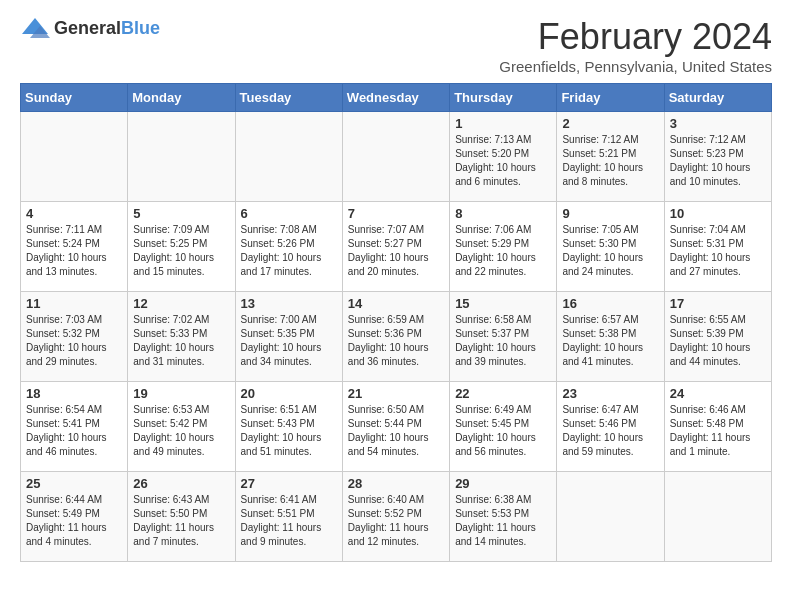 This screenshot has width=792, height=612. I want to click on day-info: Sunrise: 7:04 AM Sunset: 5:31 PM Dayligh…, so click(718, 251).